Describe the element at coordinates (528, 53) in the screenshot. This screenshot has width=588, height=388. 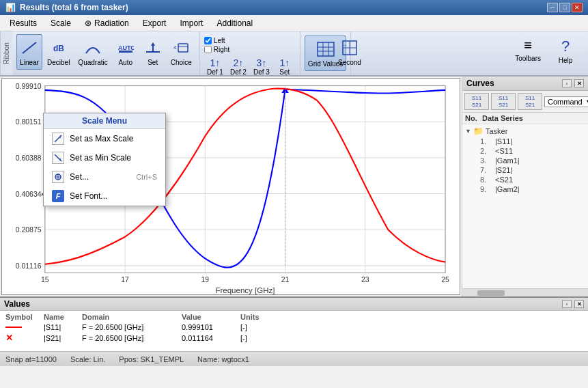
I see `toolbars-button: ≡ Toolbars` at that location.